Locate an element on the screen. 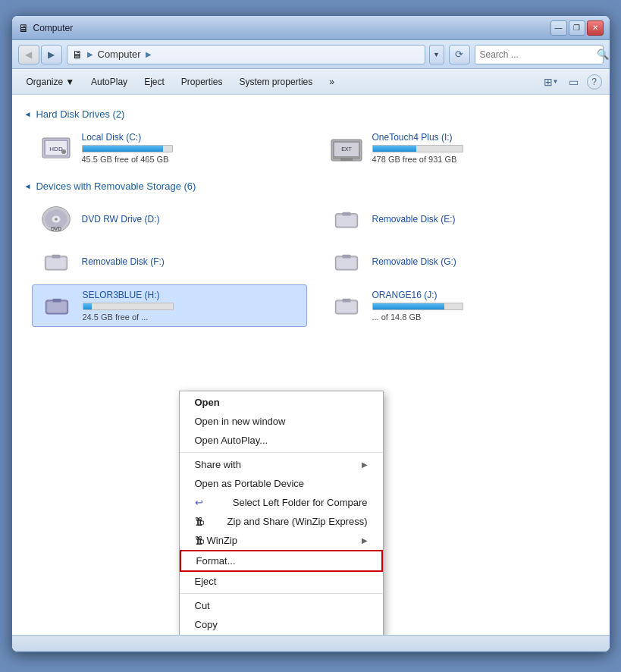 The width and height of the screenshot is (621, 672). hard-disk-arrow-icon: ◄ is located at coordinates (28, 114).